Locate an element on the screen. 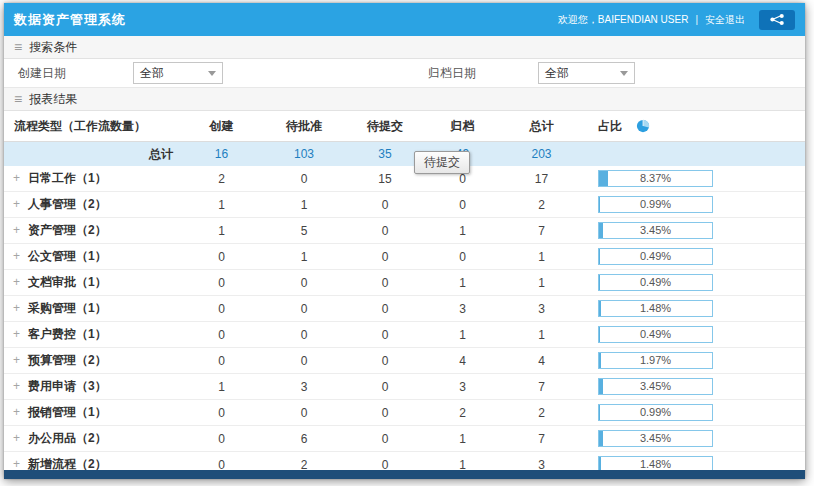  archived-count: 4 is located at coordinates (462, 361).